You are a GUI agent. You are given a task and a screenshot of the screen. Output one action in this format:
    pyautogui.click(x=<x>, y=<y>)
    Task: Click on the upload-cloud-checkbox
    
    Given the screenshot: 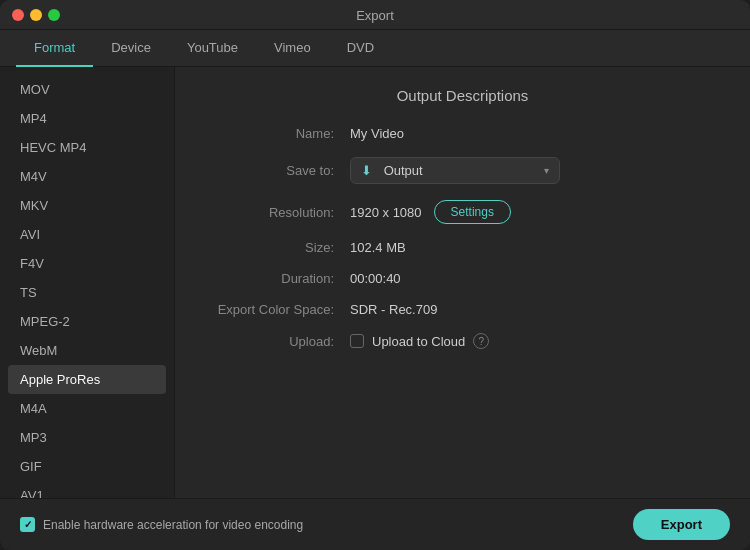 What is the action you would take?
    pyautogui.click(x=357, y=341)
    